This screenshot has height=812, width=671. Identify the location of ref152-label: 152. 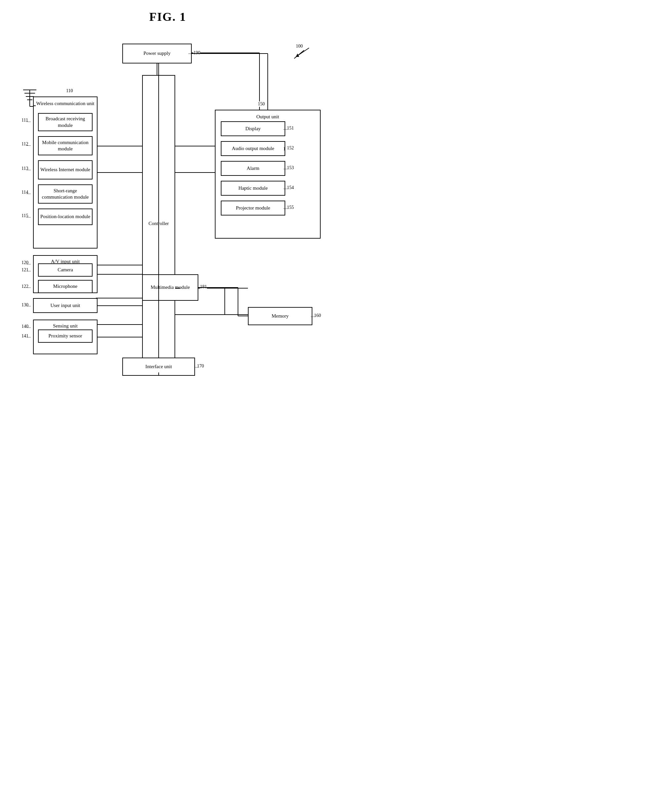
(290, 148).